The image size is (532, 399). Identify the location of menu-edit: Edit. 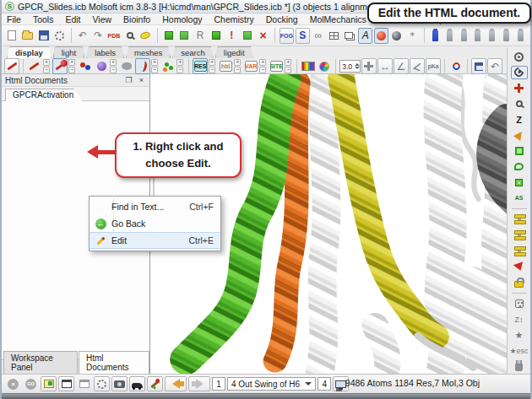
(73, 19).